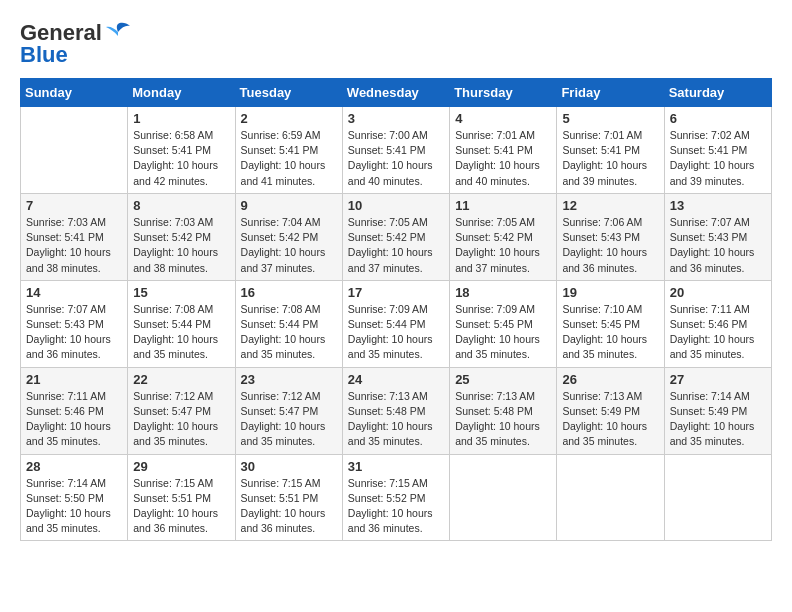 This screenshot has width=792, height=612. Describe the element at coordinates (74, 236) in the screenshot. I see `calendar-cell: 7Sunrise: 7:03 AMSunset: 5:41 PMDaylight…` at that location.